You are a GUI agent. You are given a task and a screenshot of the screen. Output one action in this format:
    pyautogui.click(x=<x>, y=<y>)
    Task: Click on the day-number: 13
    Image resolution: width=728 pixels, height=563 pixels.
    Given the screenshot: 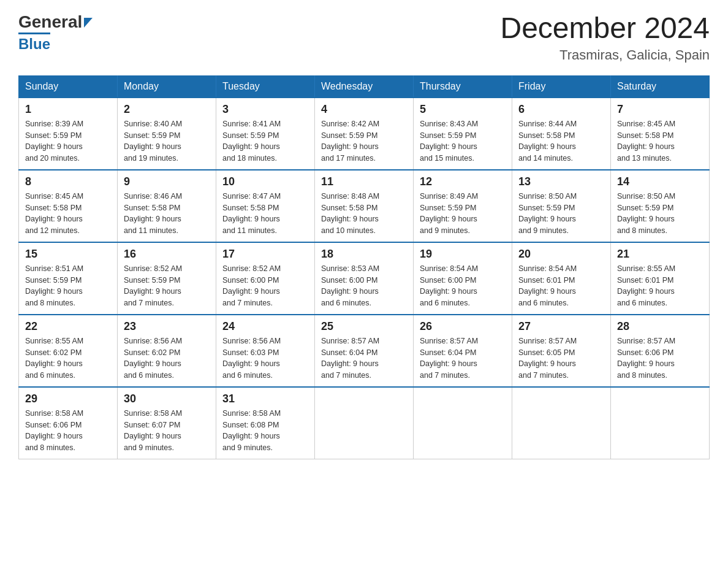 What is the action you would take?
    pyautogui.click(x=561, y=182)
    